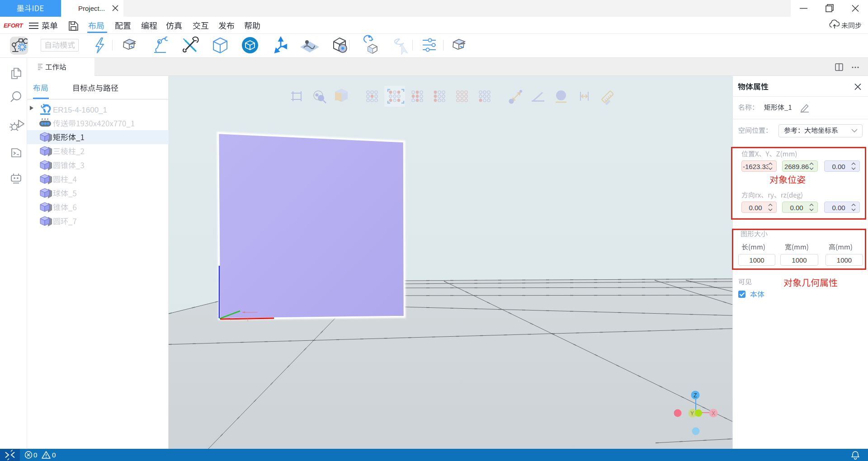 This screenshot has width=868, height=461. Describe the element at coordinates (695, 395) in the screenshot. I see `svg-text: Z` at that location.